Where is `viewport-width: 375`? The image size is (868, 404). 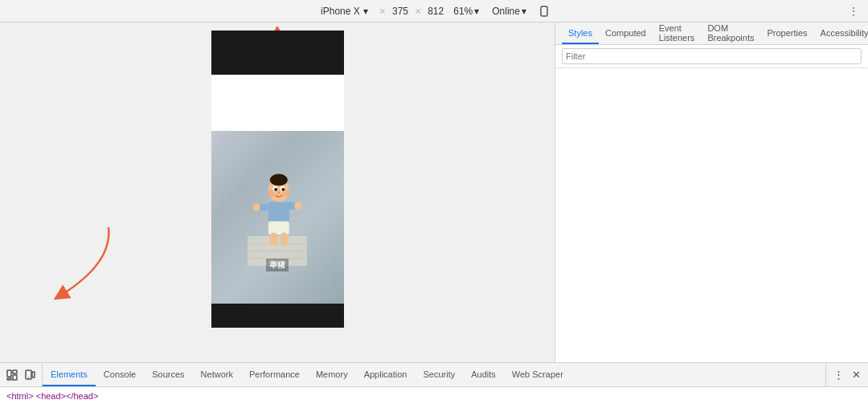 viewport-width: 375 is located at coordinates (400, 11).